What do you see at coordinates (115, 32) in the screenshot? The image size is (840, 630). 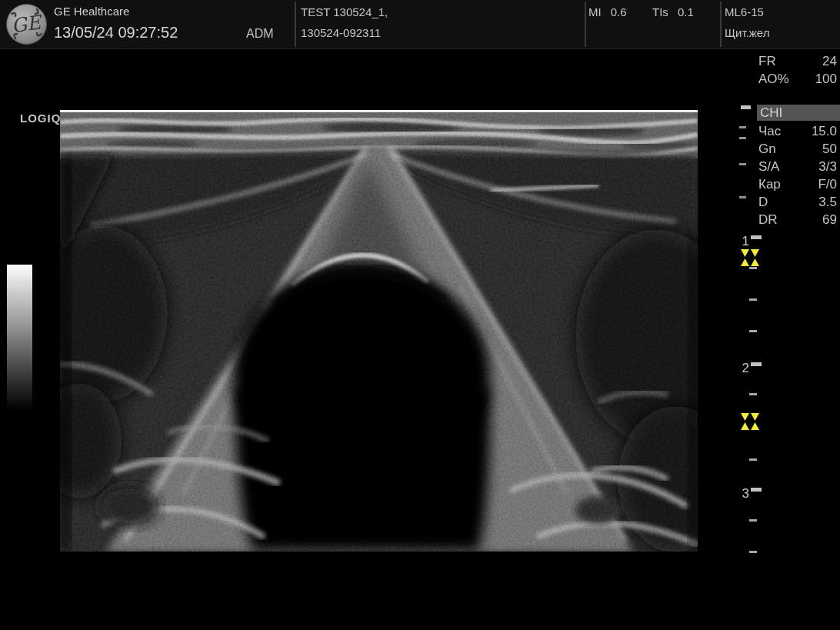 I see `datetime-label: 13/05/24 09:27:52` at bounding box center [115, 32].